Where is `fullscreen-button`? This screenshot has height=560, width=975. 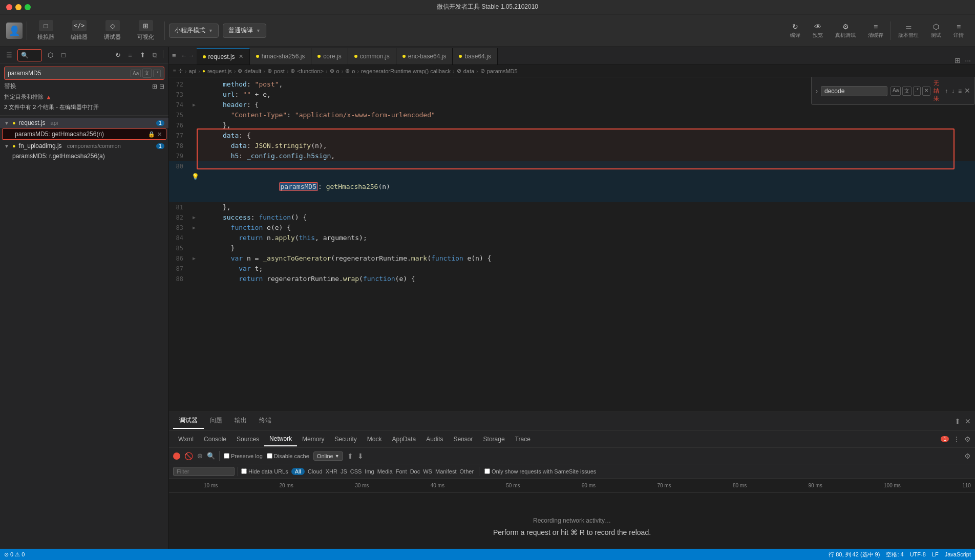 fullscreen-button is located at coordinates (28, 7).